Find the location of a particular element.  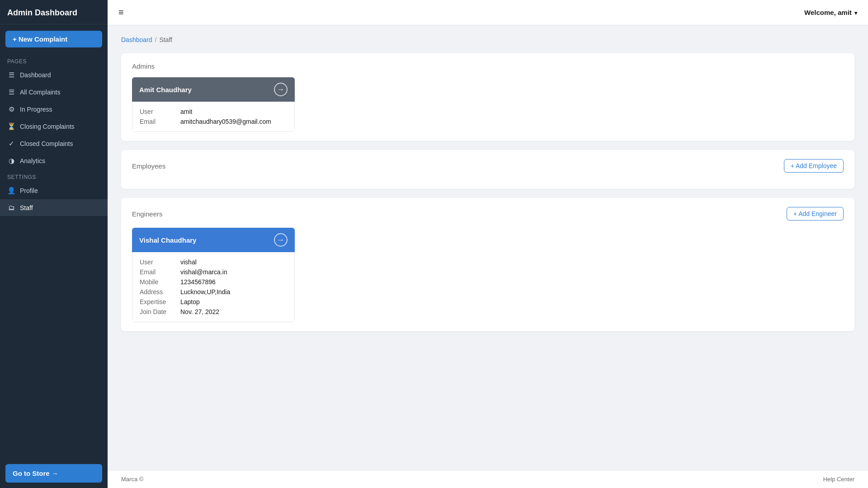

staff-icon: 🗂 is located at coordinates (11, 208).